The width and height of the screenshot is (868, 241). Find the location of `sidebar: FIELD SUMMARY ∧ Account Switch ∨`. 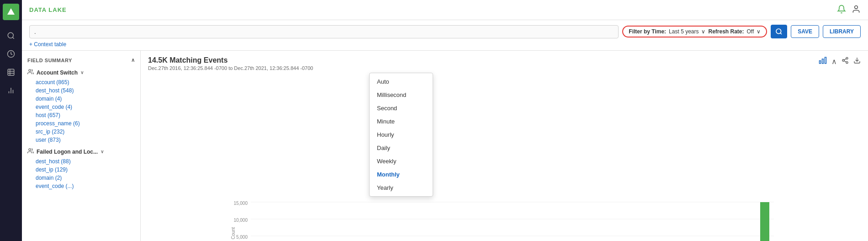

sidebar: FIELD SUMMARY ∧ Account Switch ∨ is located at coordinates (81, 146).